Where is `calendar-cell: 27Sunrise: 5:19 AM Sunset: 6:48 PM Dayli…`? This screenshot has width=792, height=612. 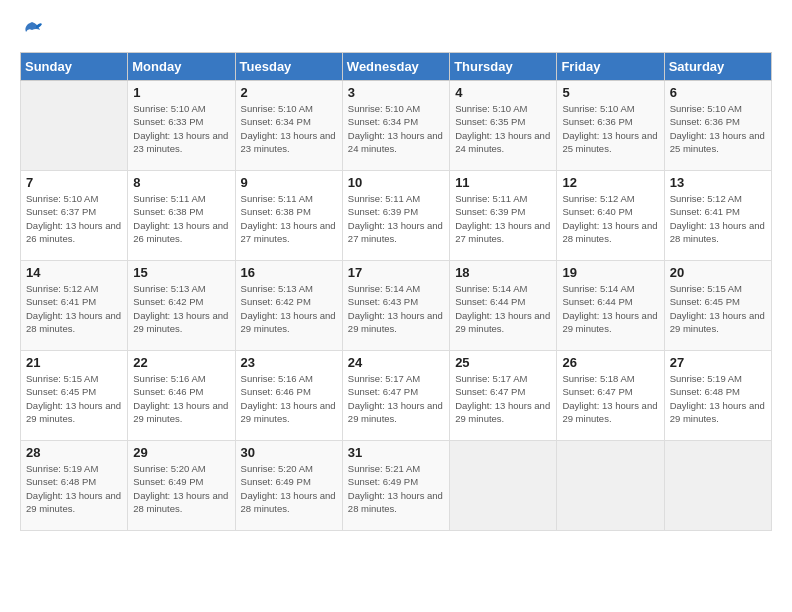 calendar-cell: 27Sunrise: 5:19 AM Sunset: 6:48 PM Dayli… is located at coordinates (718, 396).